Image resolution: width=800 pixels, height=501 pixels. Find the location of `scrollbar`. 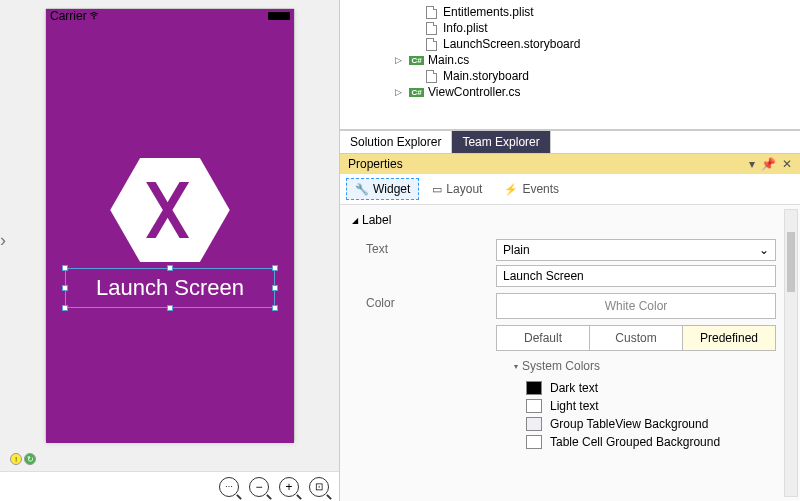

scrollbar is located at coordinates (791, 353).